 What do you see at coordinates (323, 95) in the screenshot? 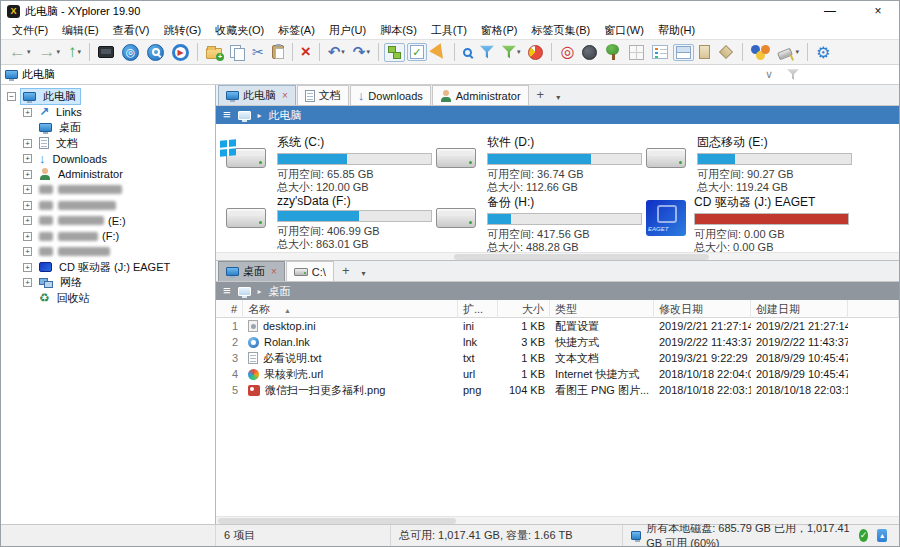
I see `tab-documents: 文档` at bounding box center [323, 95].